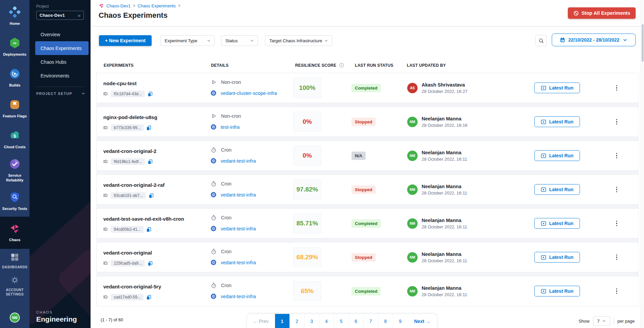 Image resolution: width=644 pixels, height=328 pixels. I want to click on experiment-id-label: ID:, so click(106, 128).